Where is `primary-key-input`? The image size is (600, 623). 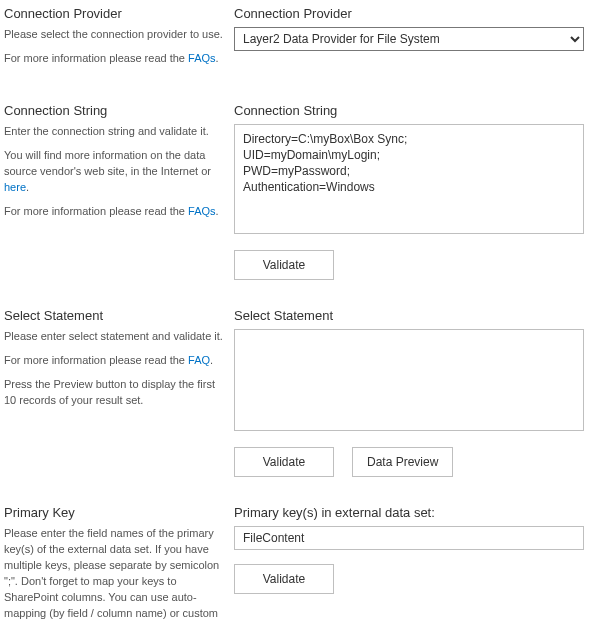 primary-key-input is located at coordinates (409, 538).